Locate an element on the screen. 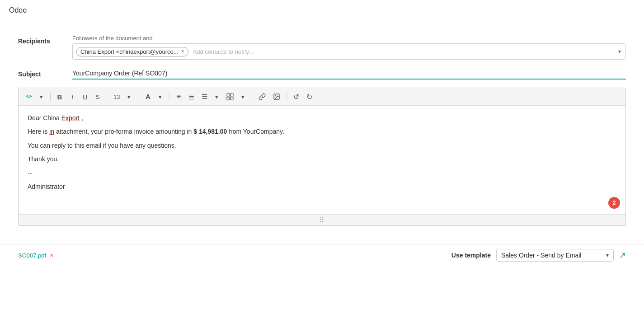 The image size is (644, 309). undo-button: ↺ is located at coordinates (296, 97).